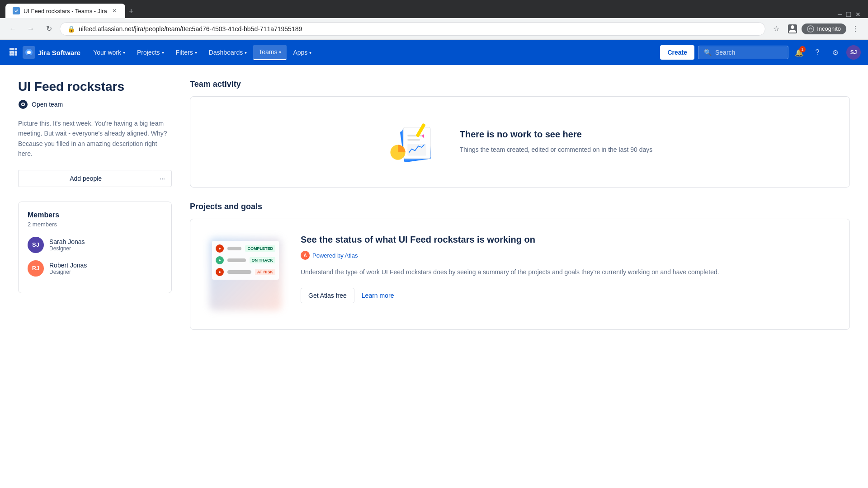 This screenshot has height=488, width=868. What do you see at coordinates (556, 135) in the screenshot?
I see `activity-empty-title: There is no work to see here` at bounding box center [556, 135].